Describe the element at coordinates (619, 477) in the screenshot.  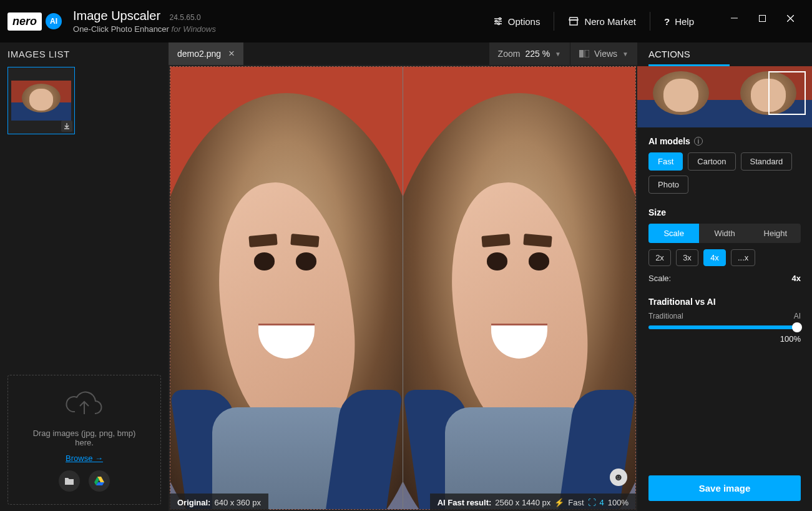
I see `feedback-button: ☻` at that location.